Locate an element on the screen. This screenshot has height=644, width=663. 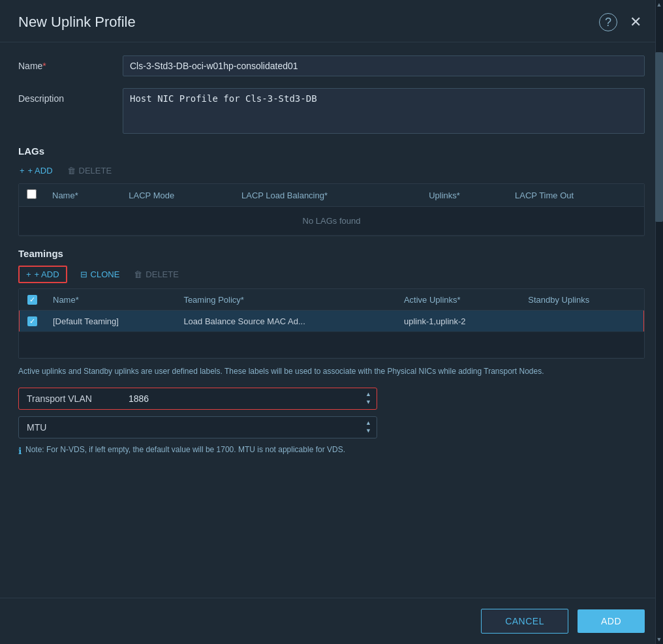
lags-table: Name* LACP Mode LACP Load Balancing* Upl… is located at coordinates (332, 210).